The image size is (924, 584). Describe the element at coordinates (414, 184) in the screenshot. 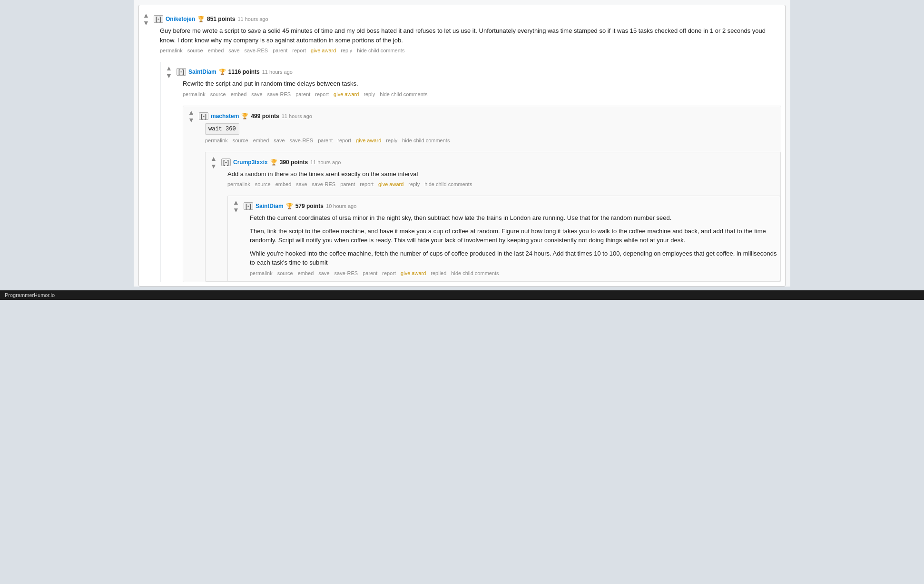

I see `reply-4: reply` at that location.